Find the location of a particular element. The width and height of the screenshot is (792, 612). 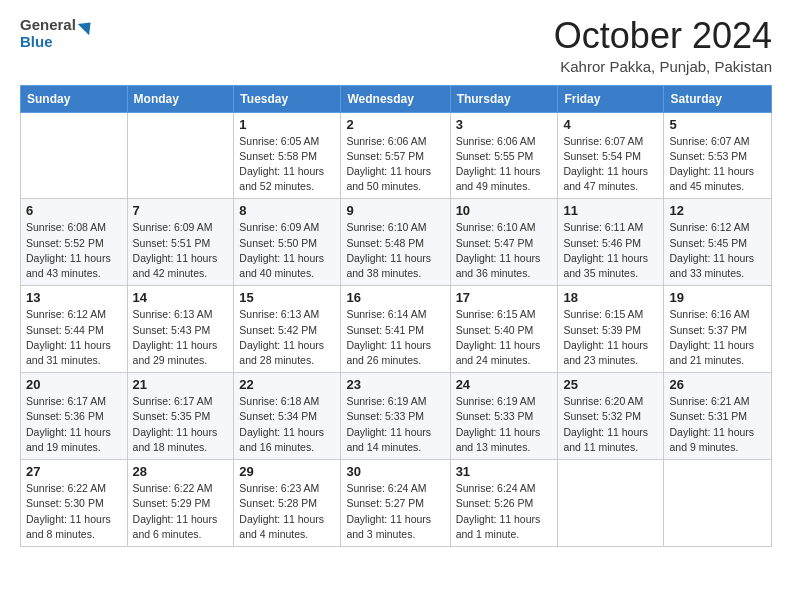

day-info: Sunrise: 6:21 AMSunset: 5:31 PMDaylight:… is located at coordinates (718, 424).